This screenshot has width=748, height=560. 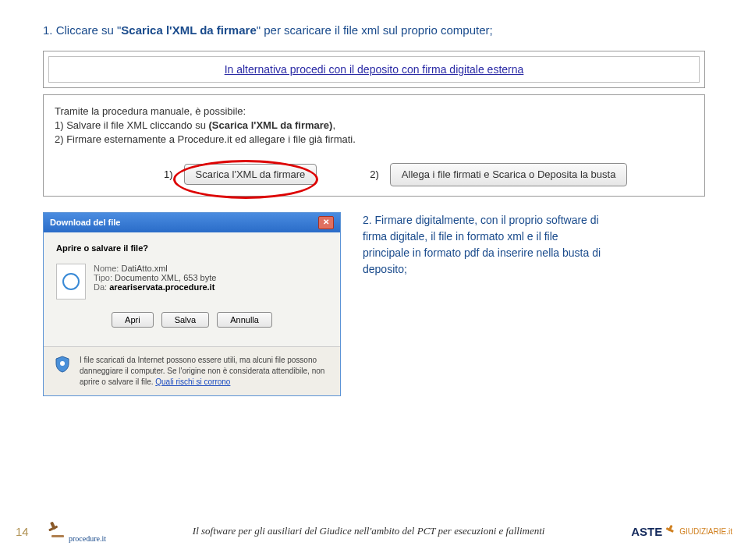 What do you see at coordinates (374, 126) in the screenshot?
I see `procedure-line1: 1) Salvare il file XML cliccando su (Sca…` at bounding box center [374, 126].